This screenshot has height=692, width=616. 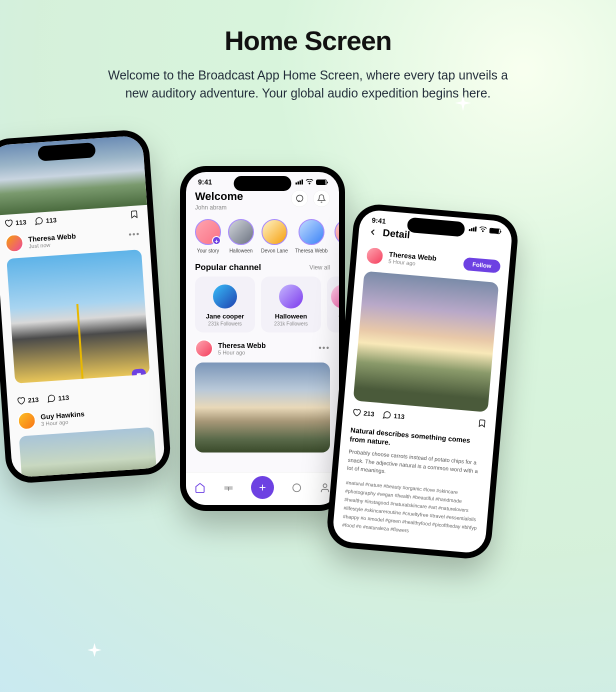 I want to click on bookmark-fab, so click(x=139, y=376).